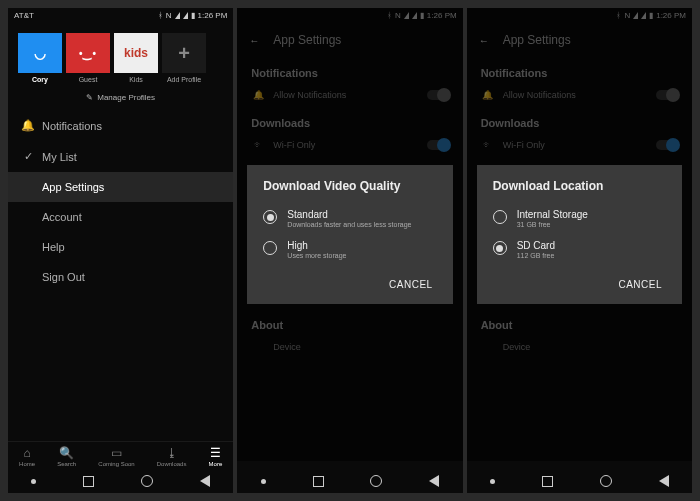 The height and width of the screenshot is (501, 700). Describe the element at coordinates (120, 126) in the screenshot. I see `menu-notifications: 🔔Notifications` at that location.